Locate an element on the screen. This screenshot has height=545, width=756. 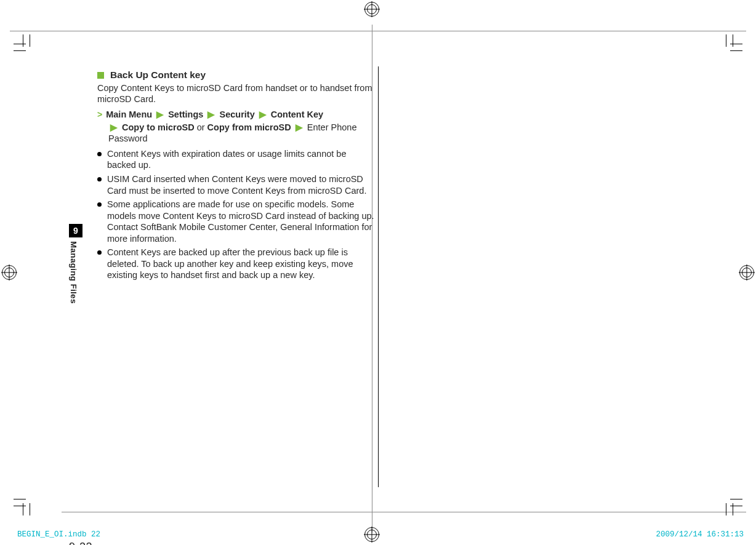
path-copy-to: Copy to microSD is located at coordinates (158, 127).